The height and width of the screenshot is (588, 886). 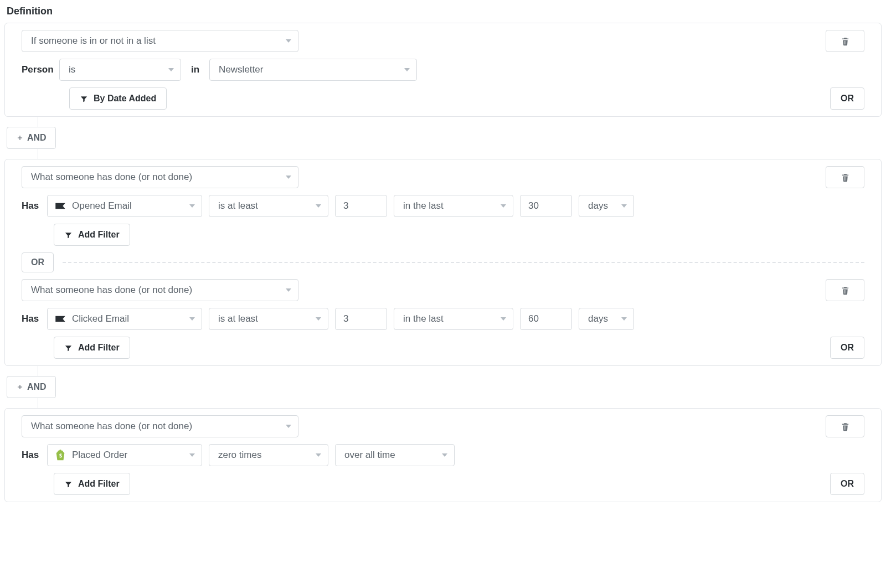 What do you see at coordinates (37, 138) in the screenshot?
I see `and-label: AND` at bounding box center [37, 138].